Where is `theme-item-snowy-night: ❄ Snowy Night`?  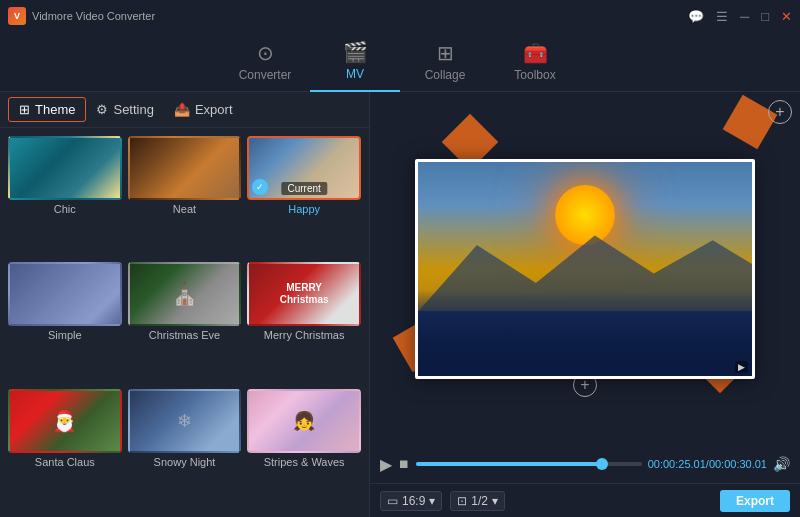
theme-item-snowy-night: ❄ Snowy Night is located at coordinates (185, 449).